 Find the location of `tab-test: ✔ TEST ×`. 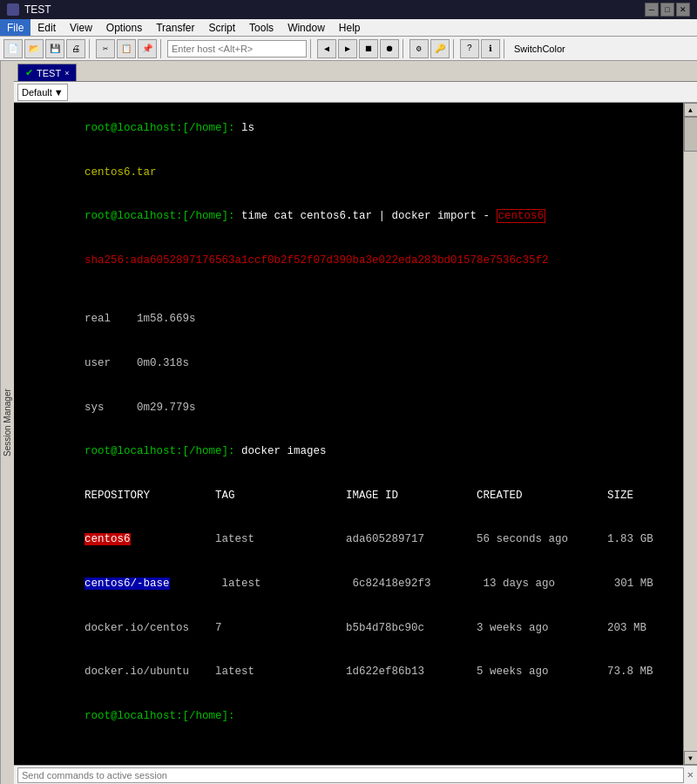

tab-test: ✔ TEST × is located at coordinates (47, 72).